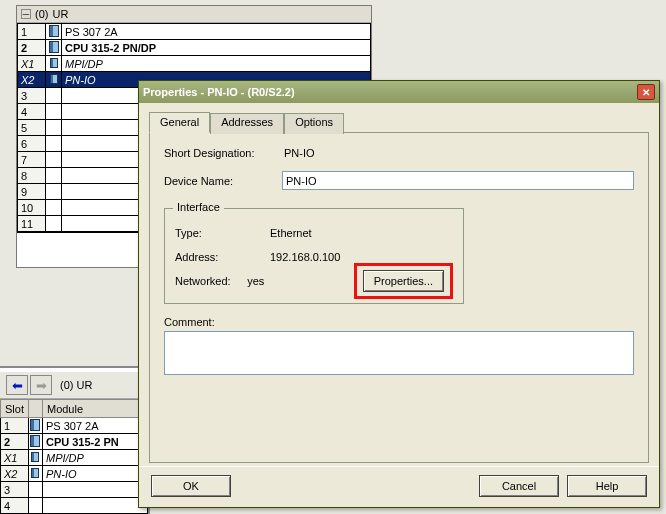 Image resolution: width=666 pixels, height=514 pixels. I want to click on rack-module: MPI/DP, so click(216, 64).